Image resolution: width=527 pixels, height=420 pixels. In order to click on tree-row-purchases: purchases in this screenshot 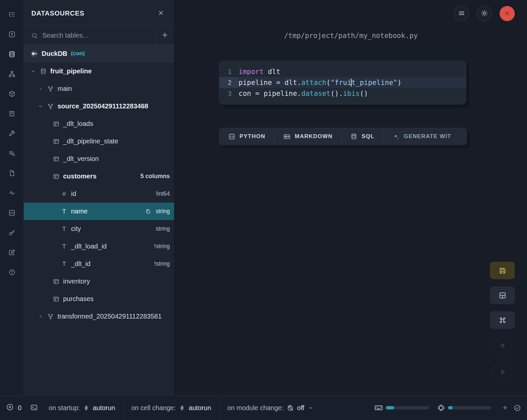, I will do `click(99, 299)`.